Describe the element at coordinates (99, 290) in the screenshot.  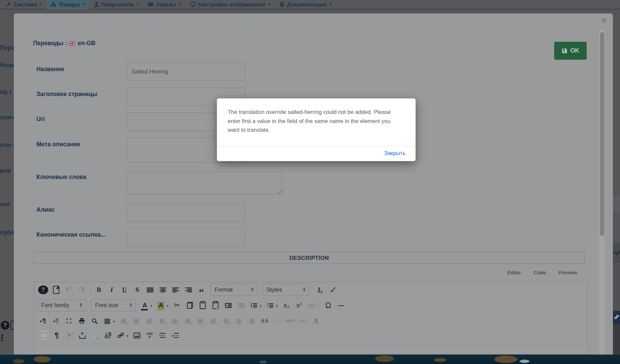
I see `bold-icon: B` at that location.